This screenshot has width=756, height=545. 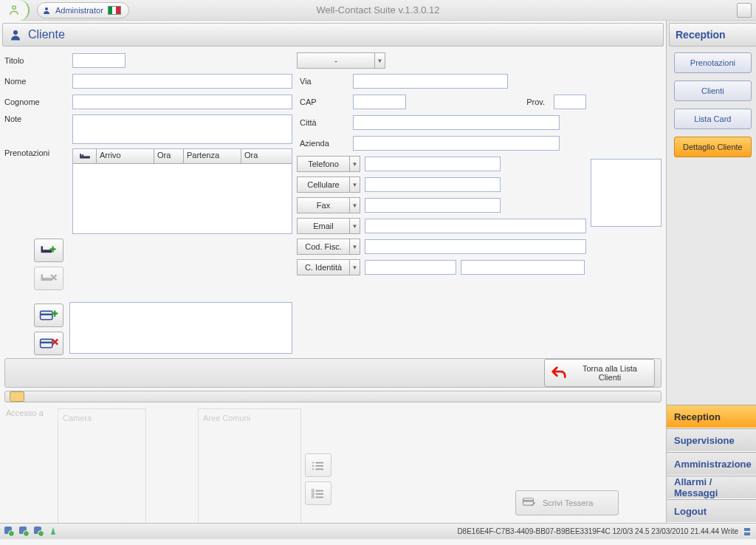 I want to click on add-card-button, so click(x=49, y=315).